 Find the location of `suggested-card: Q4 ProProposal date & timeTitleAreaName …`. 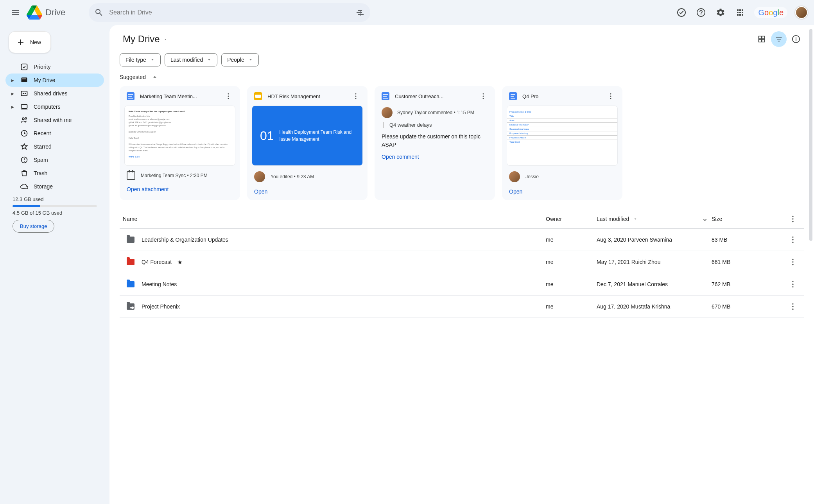

suggested-card: Q4 ProProposal date & timeTitleAreaName … is located at coordinates (562, 143).